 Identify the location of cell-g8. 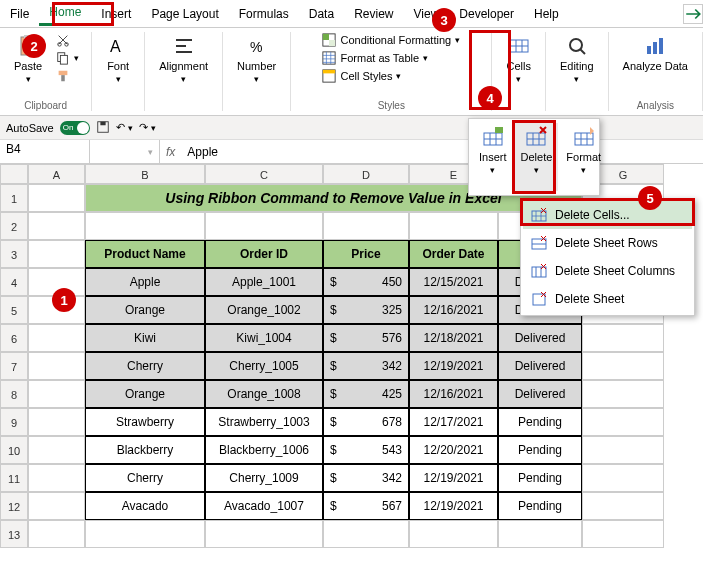
(623, 394).